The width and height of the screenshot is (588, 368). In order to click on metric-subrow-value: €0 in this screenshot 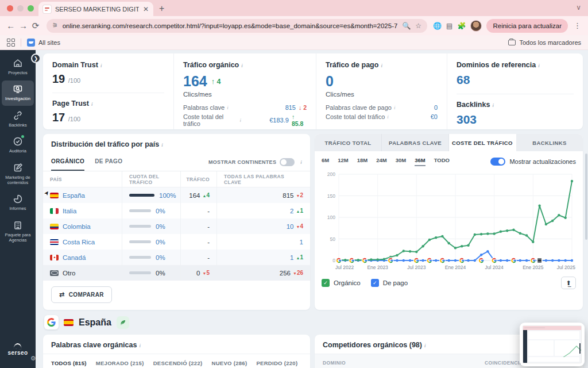, I will do `click(434, 117)`.